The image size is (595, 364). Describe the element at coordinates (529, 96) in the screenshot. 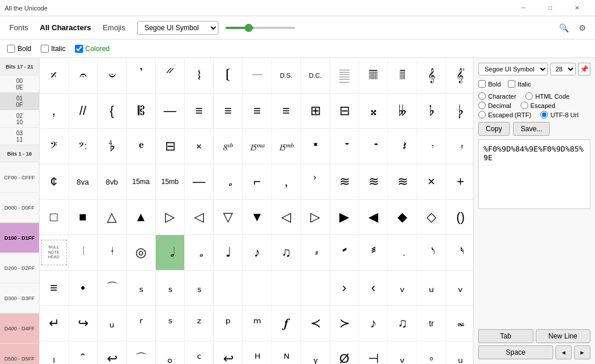

I see `radio-html-input` at that location.